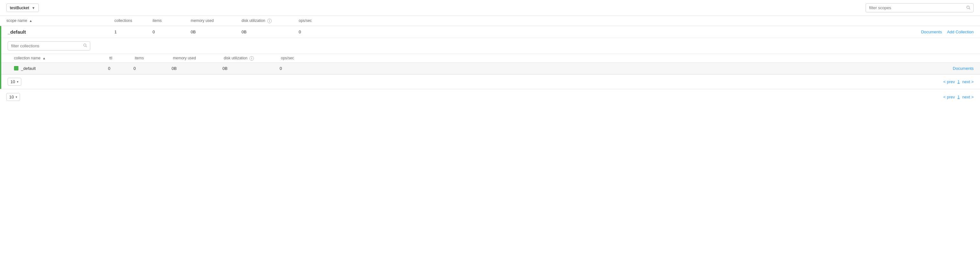 The height and width of the screenshot is (280, 980). What do you see at coordinates (20, 8) in the screenshot?
I see `bucket-name: testBucket` at bounding box center [20, 8].